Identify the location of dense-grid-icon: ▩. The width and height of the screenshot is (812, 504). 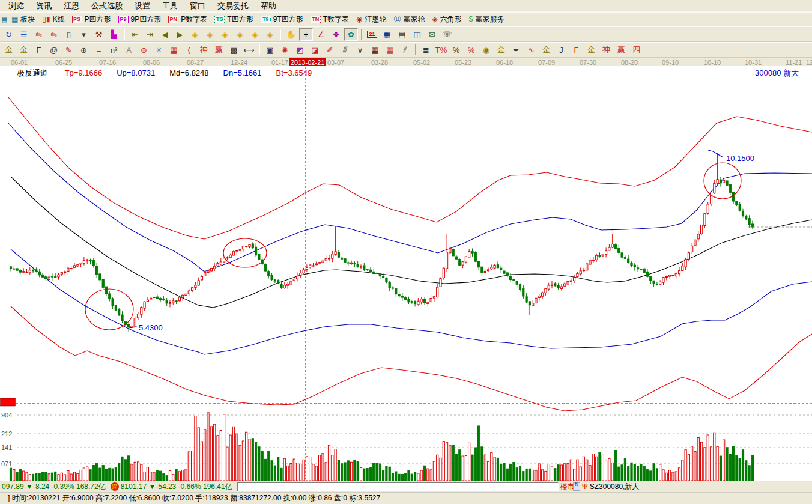
(234, 50).